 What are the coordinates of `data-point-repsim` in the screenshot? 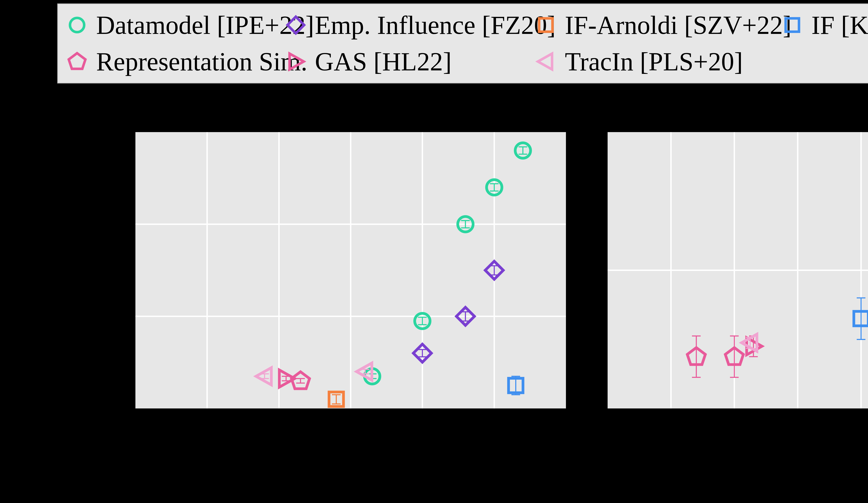 It's located at (696, 356).